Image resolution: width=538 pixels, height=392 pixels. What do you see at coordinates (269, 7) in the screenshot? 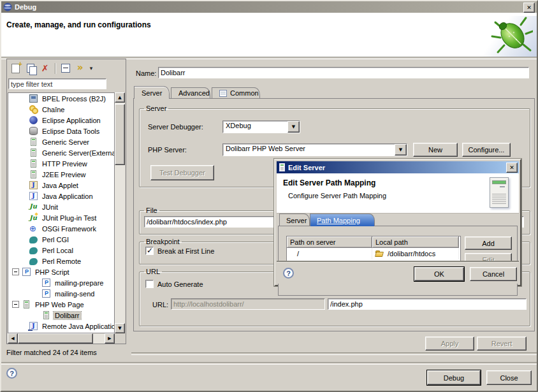
I see `window-titlebar: Debug` at bounding box center [269, 7].